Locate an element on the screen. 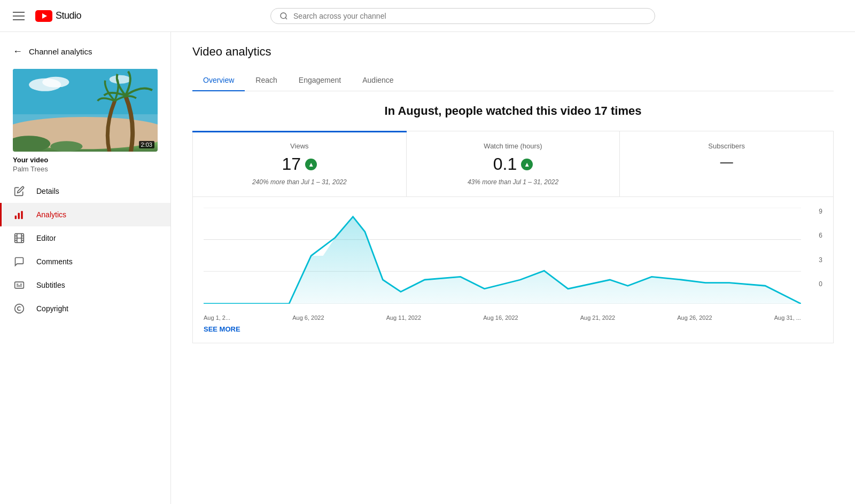 This screenshot has width=855, height=504. tab-engagement: Engagement is located at coordinates (320, 80).